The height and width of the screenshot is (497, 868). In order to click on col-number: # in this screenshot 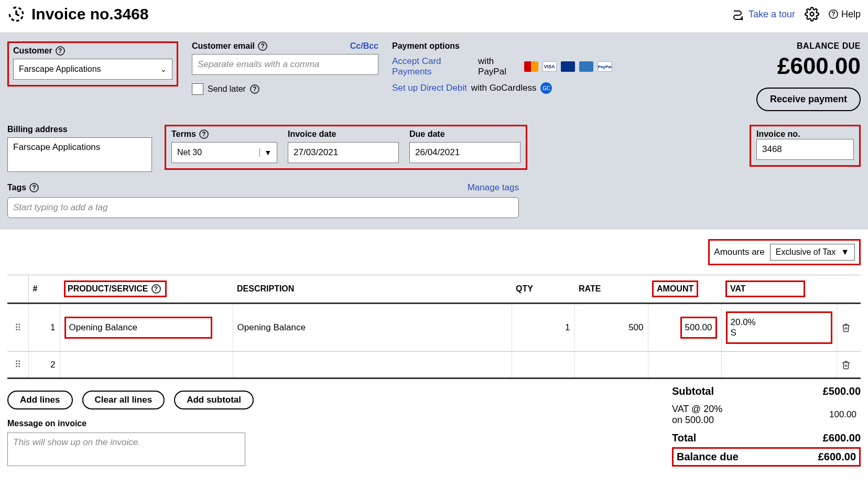, I will do `click(44, 289)`.